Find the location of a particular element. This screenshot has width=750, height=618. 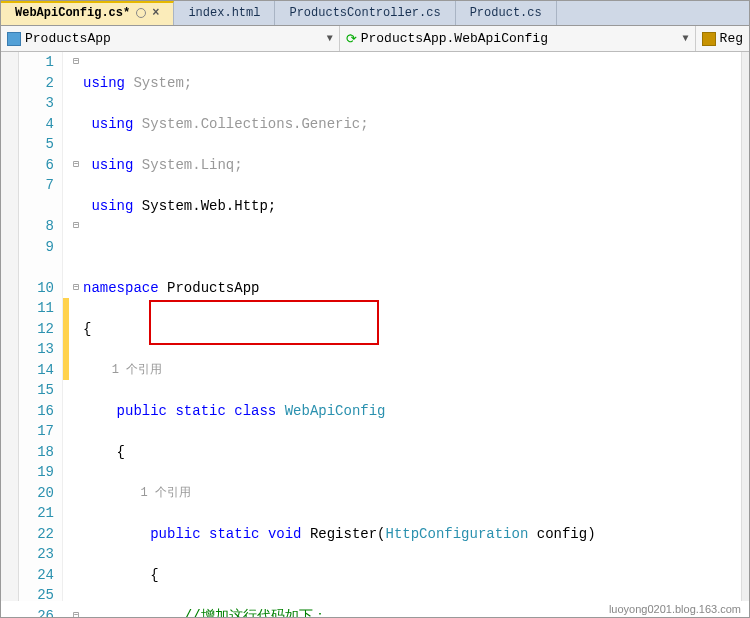

tab-label: WebApiConfig.cs* is located at coordinates (72, 13).